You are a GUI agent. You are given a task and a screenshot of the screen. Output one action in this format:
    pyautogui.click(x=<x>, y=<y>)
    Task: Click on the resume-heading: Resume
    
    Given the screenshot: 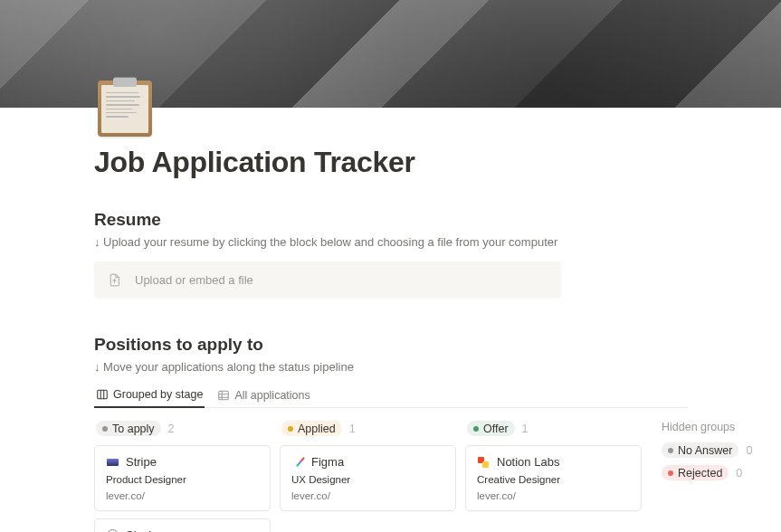 What is the action you would take?
    pyautogui.click(x=391, y=220)
    